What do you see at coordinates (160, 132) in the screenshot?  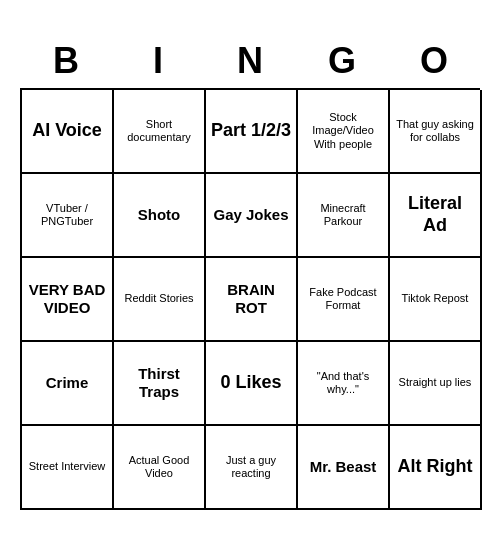 I see `bingo-cell-1: Short documentary` at bounding box center [160, 132].